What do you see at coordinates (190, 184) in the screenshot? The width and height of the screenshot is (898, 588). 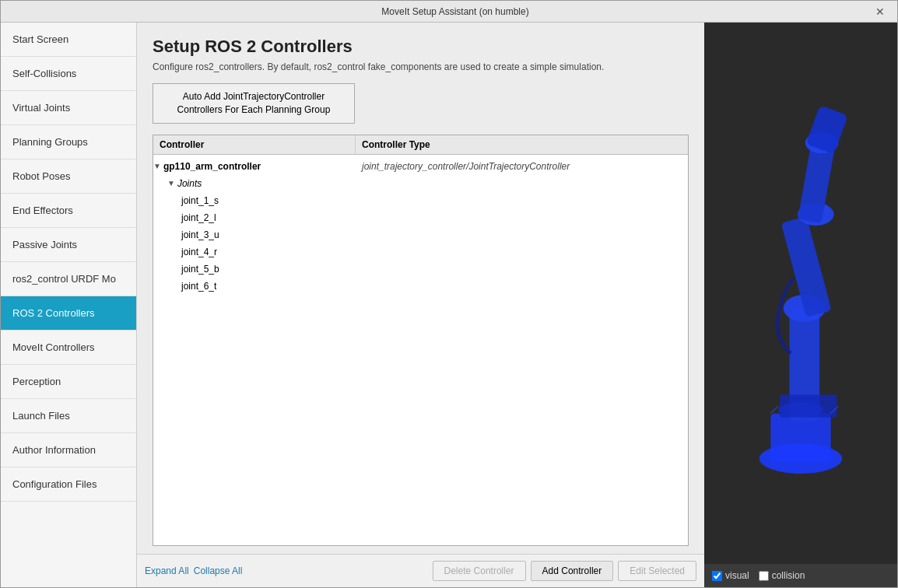 I see `group-name: Joints` at bounding box center [190, 184].